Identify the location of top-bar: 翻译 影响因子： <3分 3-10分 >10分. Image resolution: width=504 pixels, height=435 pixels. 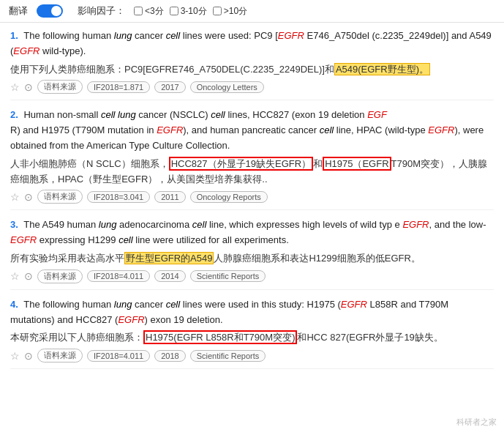
(252, 12).